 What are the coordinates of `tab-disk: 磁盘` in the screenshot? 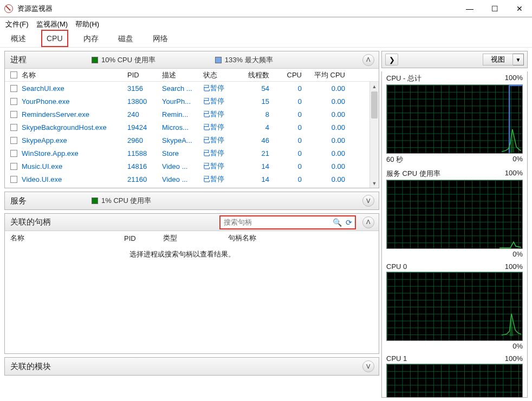 It's located at (126, 39).